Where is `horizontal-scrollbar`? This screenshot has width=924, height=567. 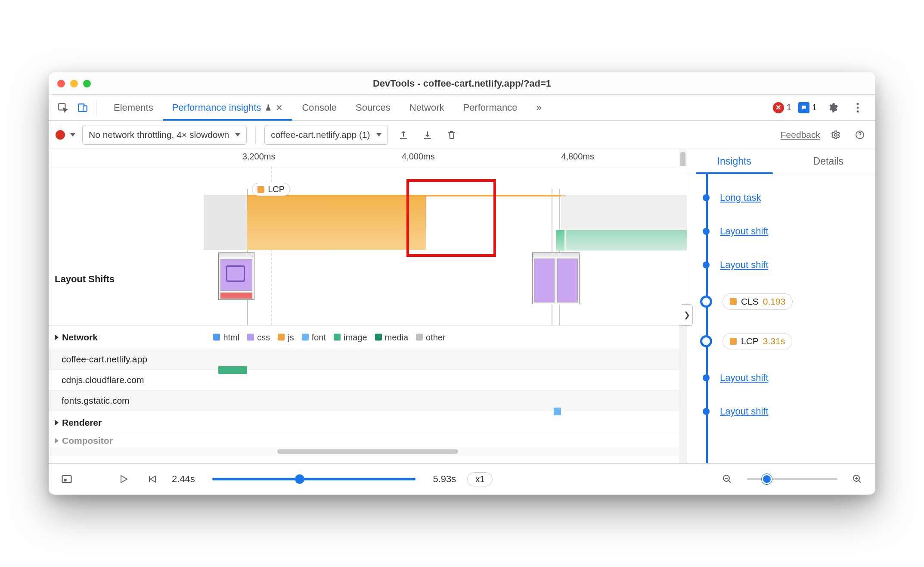 horizontal-scrollbar is located at coordinates (368, 452).